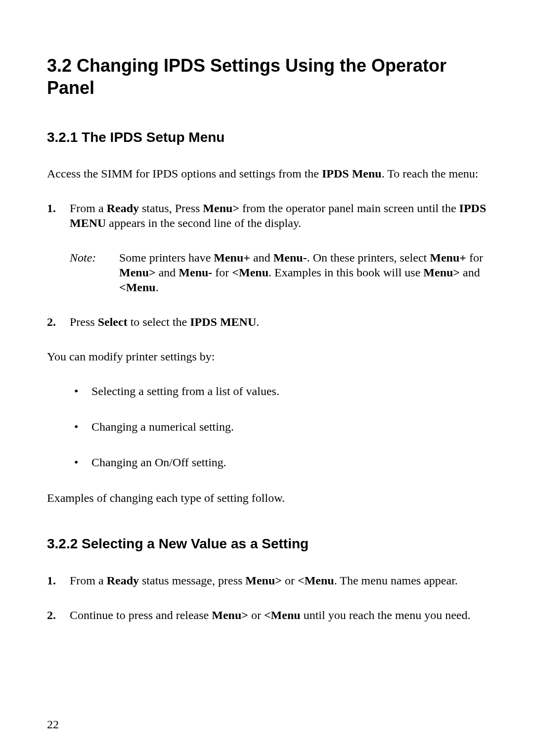 This screenshot has height=756, width=534. I want to click on note-block: Note: Some printers have Menu+ and Menu-…, so click(278, 272).